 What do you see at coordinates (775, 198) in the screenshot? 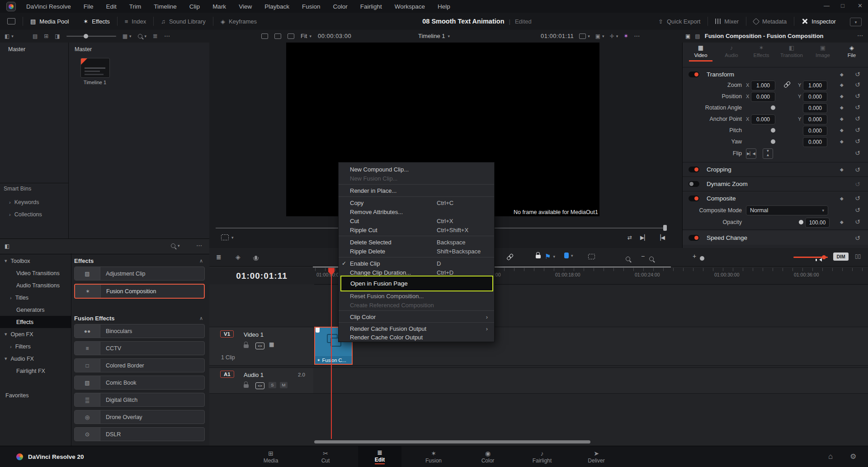
I see `composite-section-header: Composite ◆ ↺` at bounding box center [775, 198].